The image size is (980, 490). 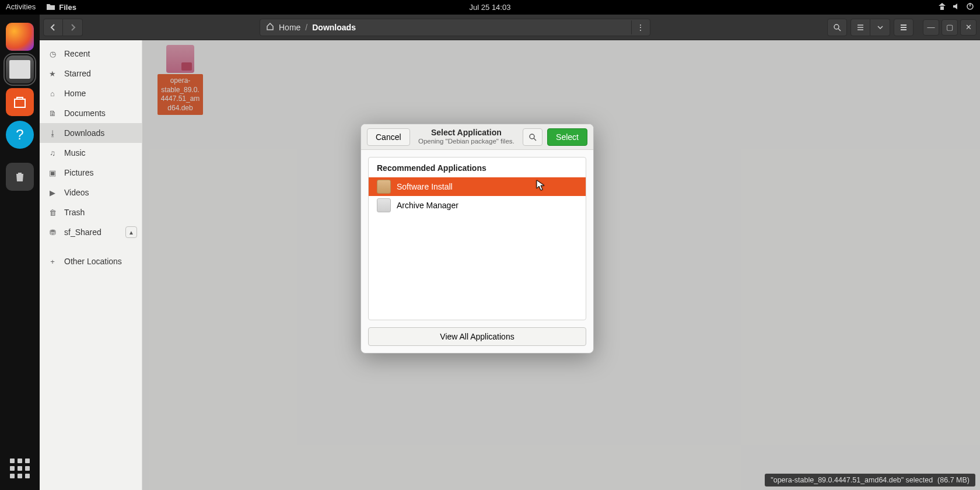 What do you see at coordinates (63, 27) in the screenshot?
I see `nav-buttons` at bounding box center [63, 27].